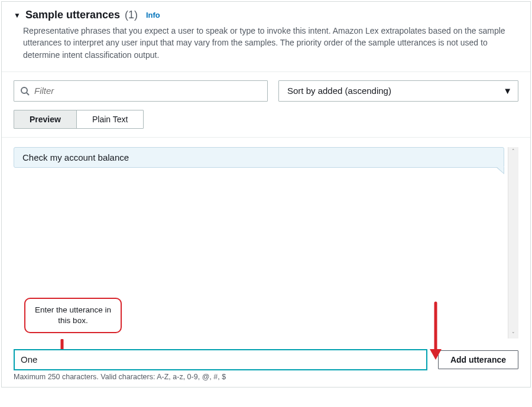 The width and height of the screenshot is (532, 407). Describe the element at coordinates (76, 157) in the screenshot. I see `utterance-text: Check my account balance` at that location.